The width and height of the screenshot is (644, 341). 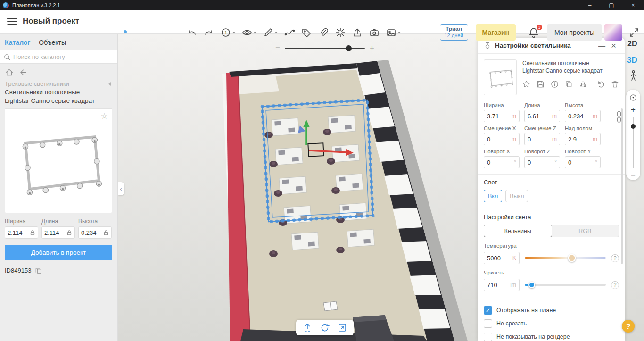 What do you see at coordinates (571, 258) in the screenshot?
I see `temperature-slider-thumb` at bounding box center [571, 258].